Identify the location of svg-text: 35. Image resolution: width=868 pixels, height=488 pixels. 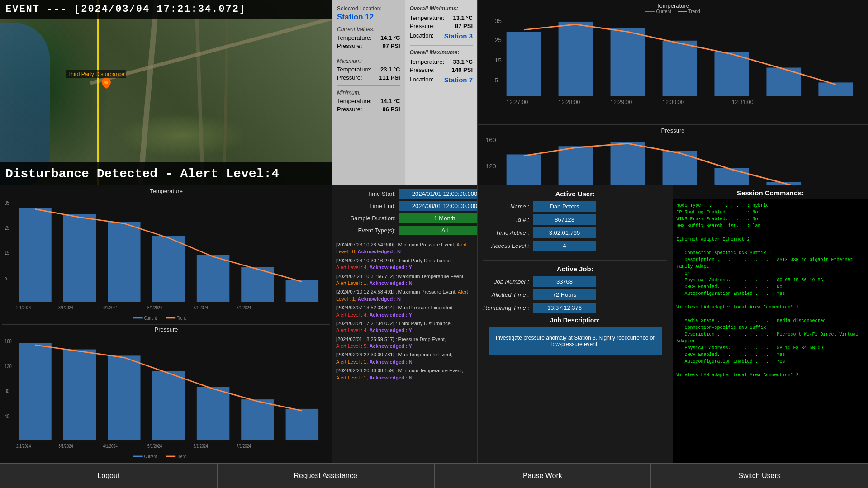
(498, 21).